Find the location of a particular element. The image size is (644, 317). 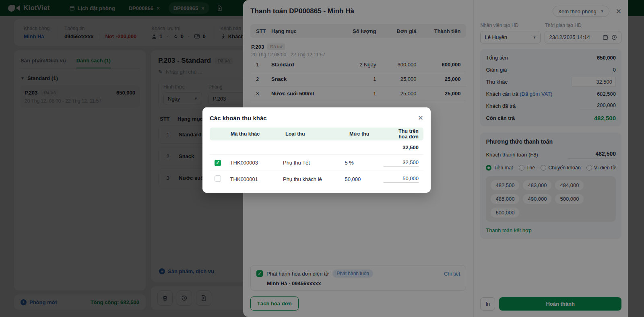

charge-row: THK000001 Phụ thu khách lẻ 50,000 50,000 is located at coordinates (316, 179).